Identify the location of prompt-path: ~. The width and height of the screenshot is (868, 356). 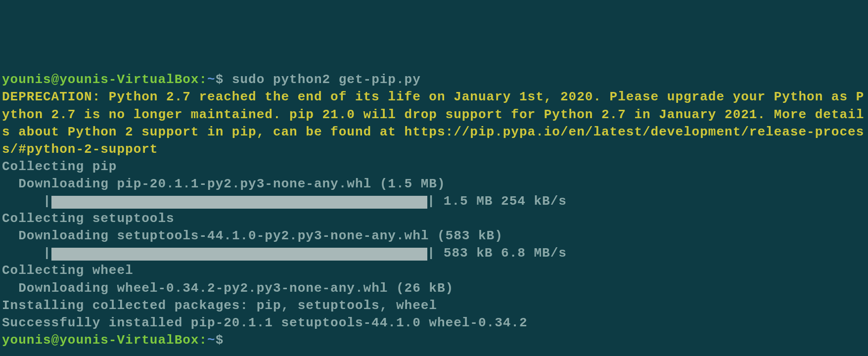
(212, 80).